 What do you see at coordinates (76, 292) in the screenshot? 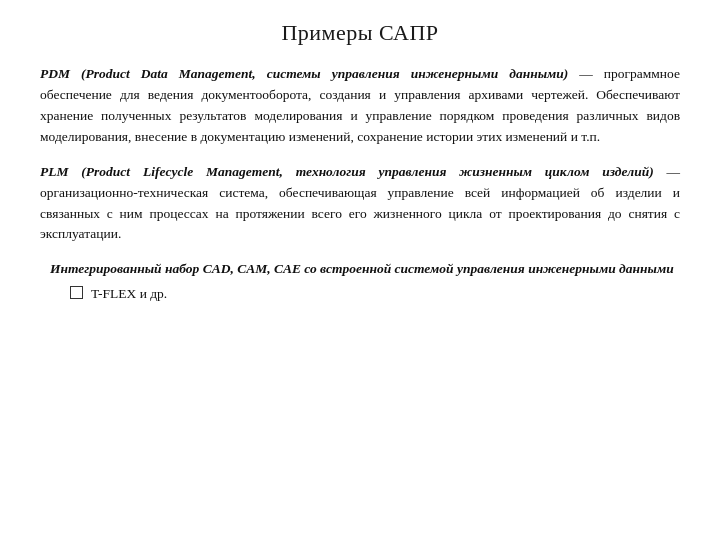
I see `checkbox-icon` at bounding box center [76, 292].